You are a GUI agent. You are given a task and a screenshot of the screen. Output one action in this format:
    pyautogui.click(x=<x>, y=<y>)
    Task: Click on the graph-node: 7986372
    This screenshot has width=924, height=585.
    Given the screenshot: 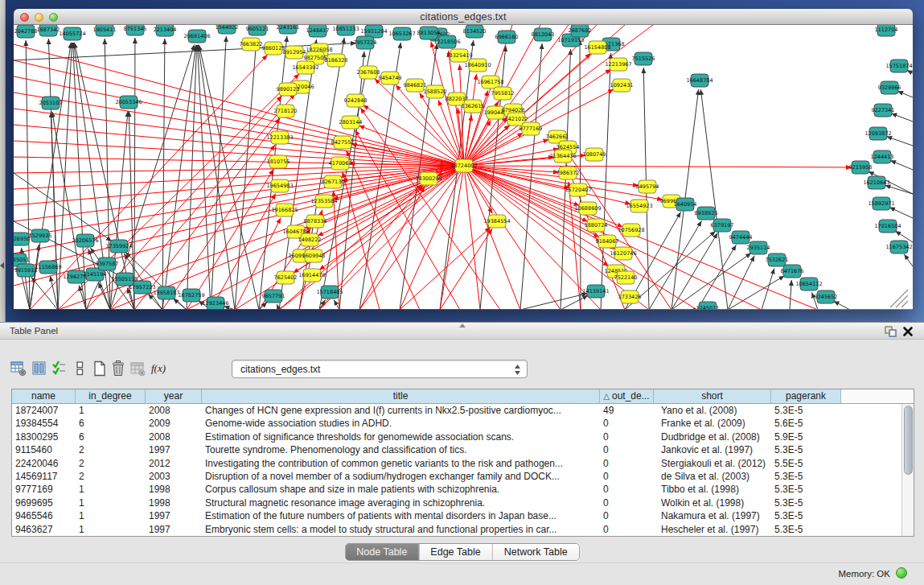 What is the action you would take?
    pyautogui.click(x=568, y=173)
    